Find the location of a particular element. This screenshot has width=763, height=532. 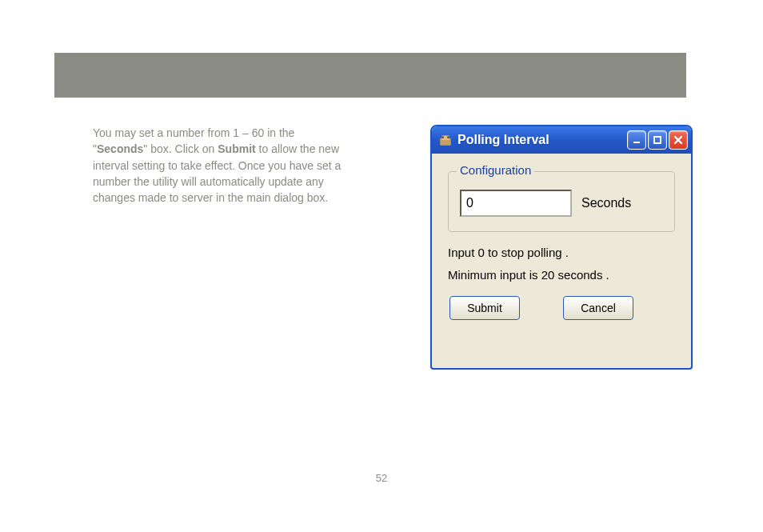

maximize-icon is located at coordinates (657, 140).